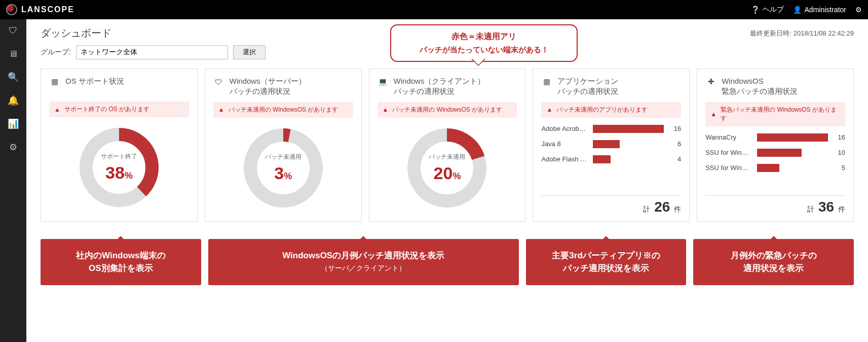  I want to click on bubble-line1: 赤色＝未適用アリ, so click(484, 37).